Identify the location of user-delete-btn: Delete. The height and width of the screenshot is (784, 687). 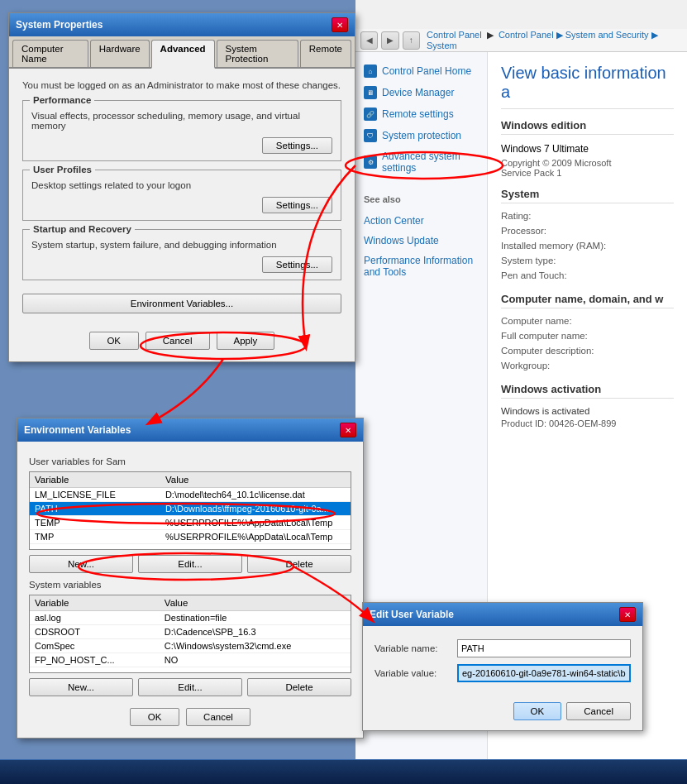
(299, 564).